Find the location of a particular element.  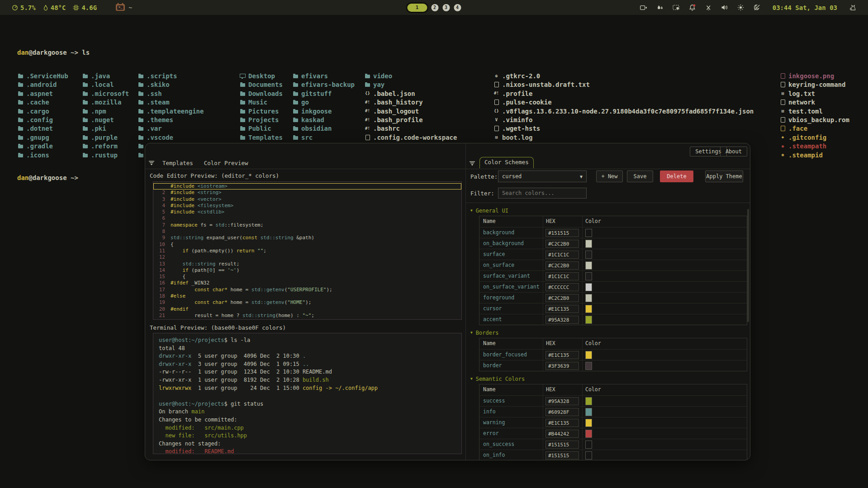

scrollbar is located at coordinates (748, 265).